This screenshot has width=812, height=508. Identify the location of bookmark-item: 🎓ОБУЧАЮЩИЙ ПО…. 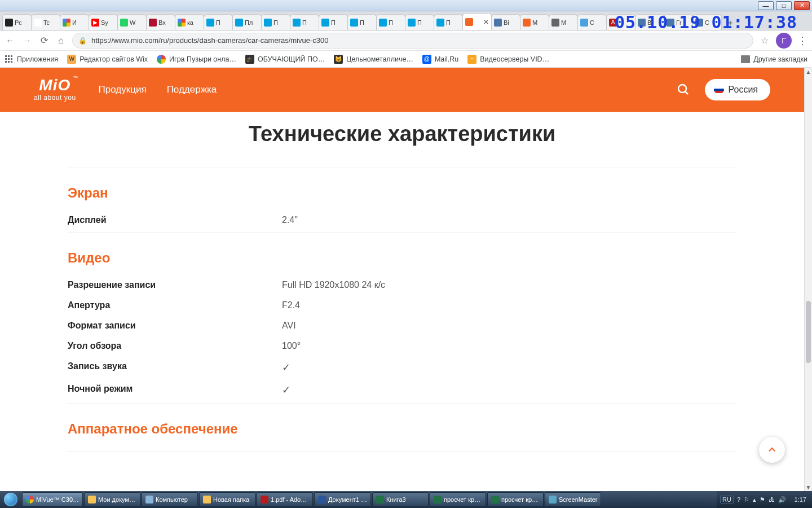
(285, 59).